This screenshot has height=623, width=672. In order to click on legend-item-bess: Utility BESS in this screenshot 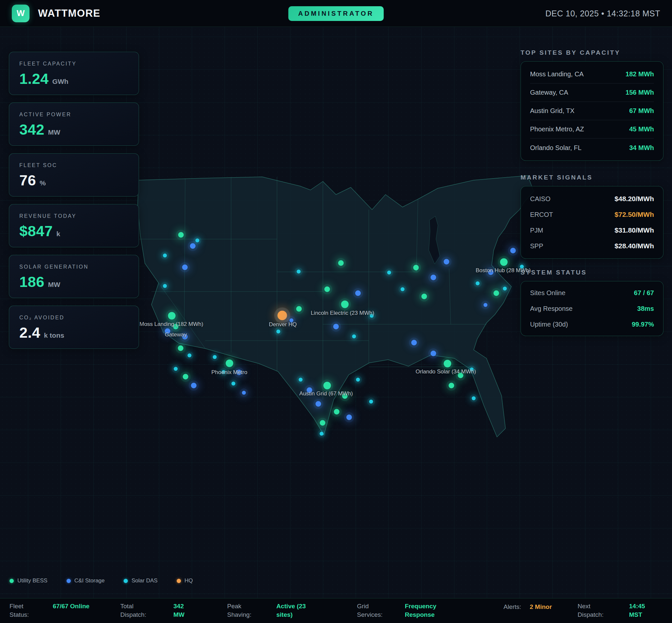, I will do `click(28, 581)`.